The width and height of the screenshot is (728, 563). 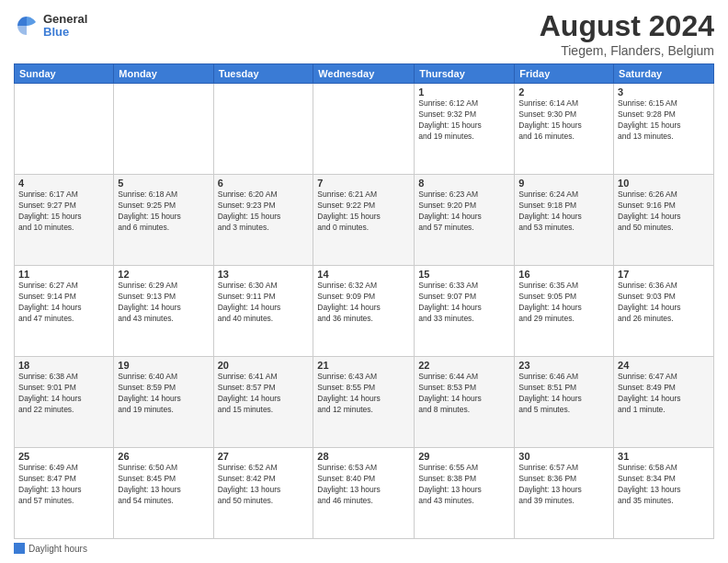 I want to click on calendar-cell: 5Sunrise: 6:18 AM Sunset: 9:25 PM Daylig…, so click(x=164, y=221).